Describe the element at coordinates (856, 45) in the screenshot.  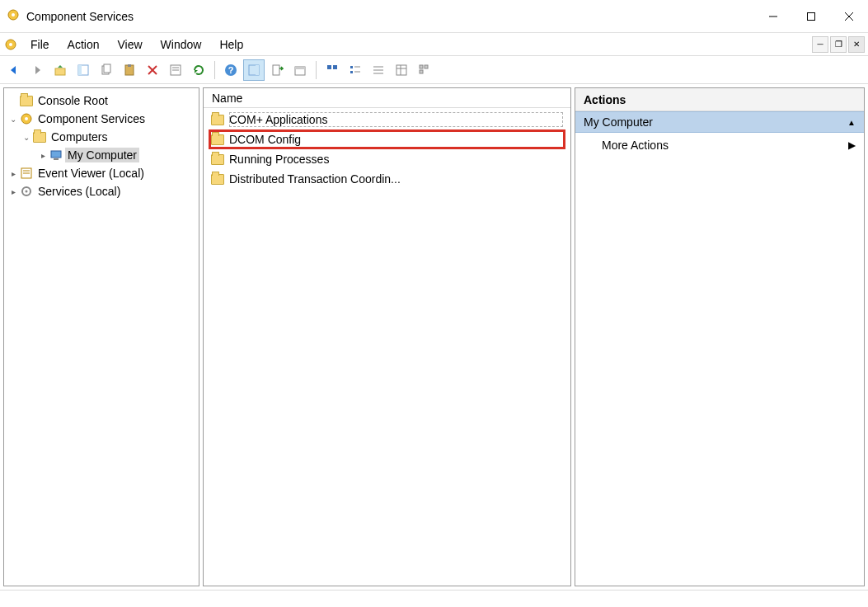
I see `mdi-close-button: ✕` at that location.